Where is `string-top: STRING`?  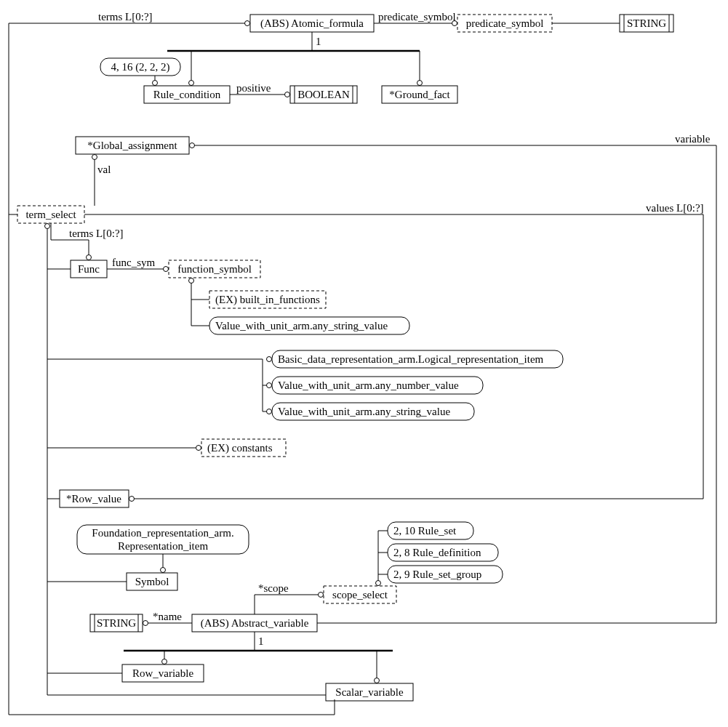 string-top: STRING is located at coordinates (647, 23).